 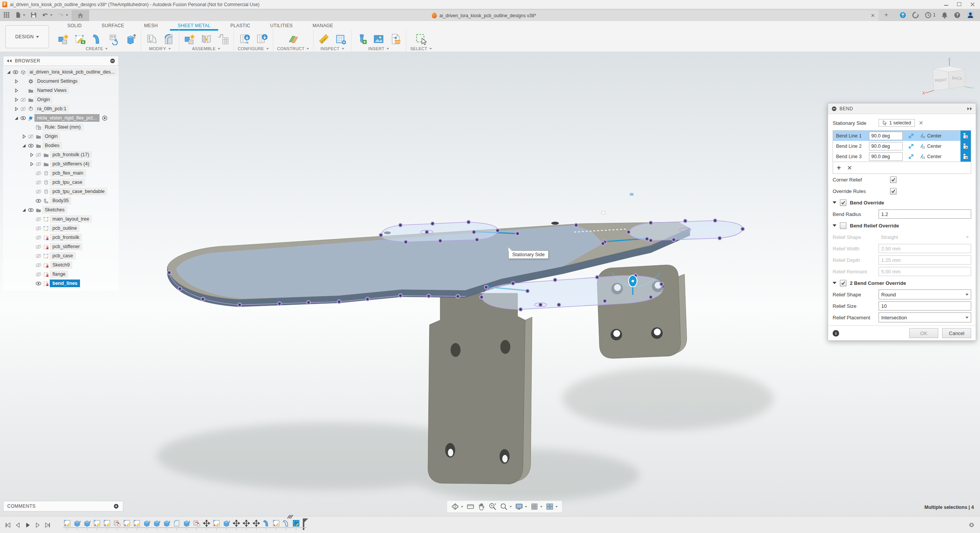 What do you see at coordinates (80, 39) in the screenshot?
I see `create-sketch-button` at bounding box center [80, 39].